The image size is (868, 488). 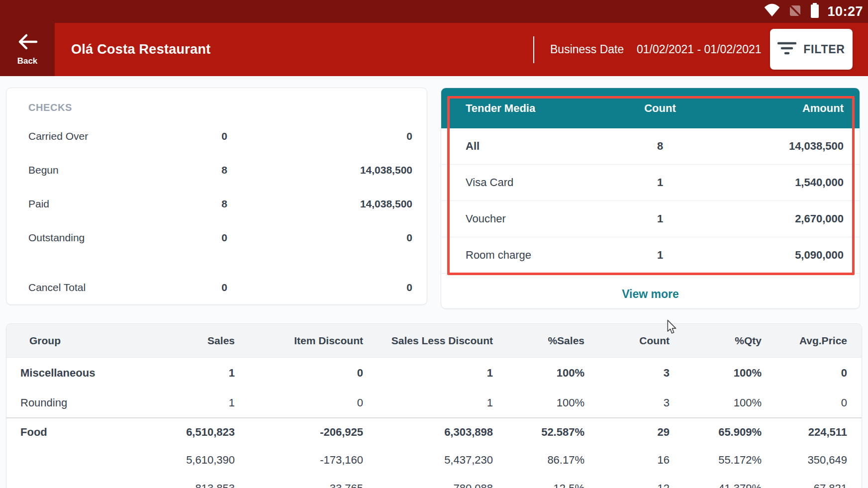 I want to click on checks-row-begun: Begun 8 14,038,500, so click(x=217, y=170).